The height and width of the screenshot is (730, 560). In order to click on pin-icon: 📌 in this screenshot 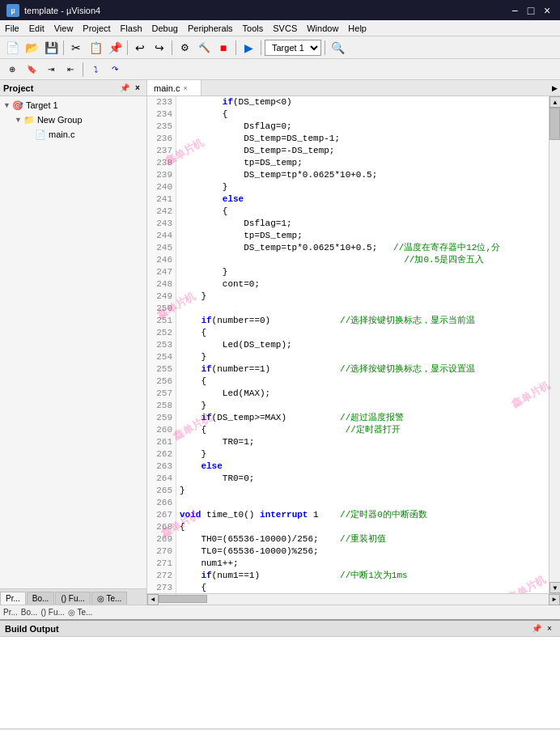, I will do `click(125, 88)`.